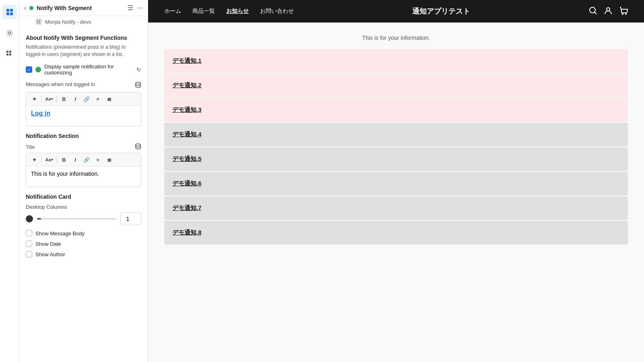 Image resolution: width=644 pixels, height=362 pixels. I want to click on notification-card-title: Notification Card, so click(84, 197).